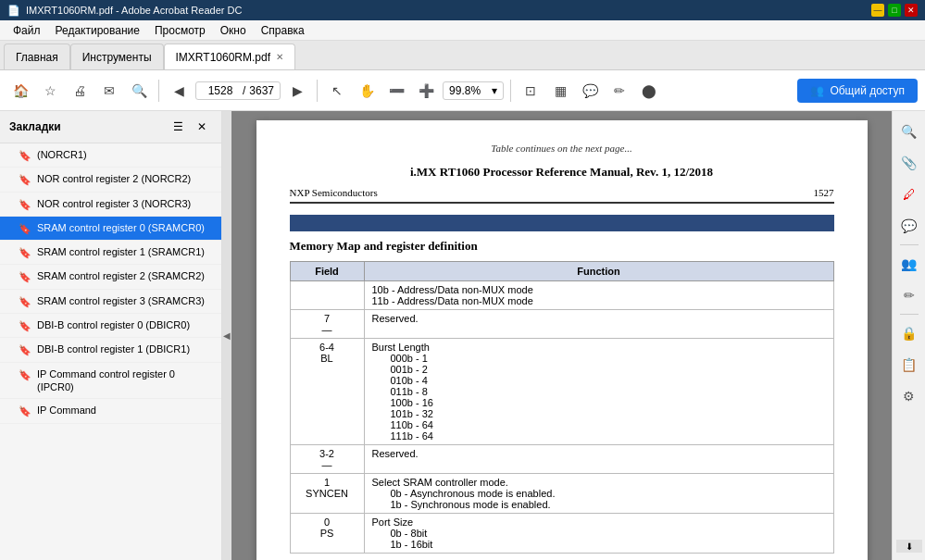 Image resolution: width=925 pixels, height=560 pixels. I want to click on zoom-out-button: ➖, so click(396, 91).